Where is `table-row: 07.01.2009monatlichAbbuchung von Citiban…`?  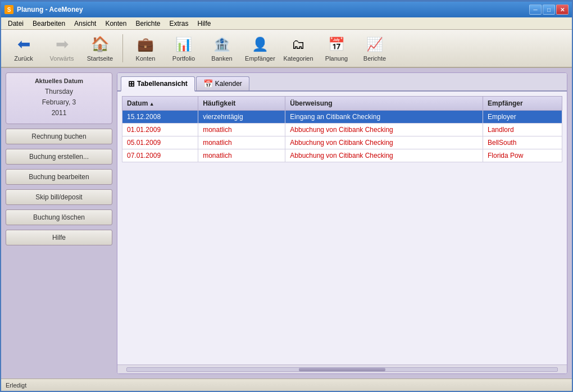 table-row: 07.01.2009monatlichAbbuchung von Citiban… is located at coordinates (343, 156).